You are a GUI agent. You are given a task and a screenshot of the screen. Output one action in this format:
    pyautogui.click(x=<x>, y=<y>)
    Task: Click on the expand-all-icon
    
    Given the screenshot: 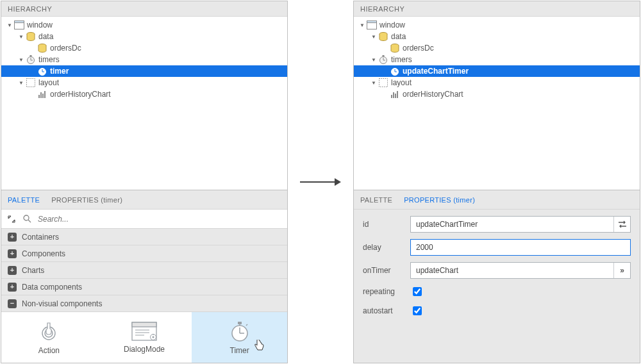 What is the action you would take?
    pyautogui.click(x=13, y=219)
    